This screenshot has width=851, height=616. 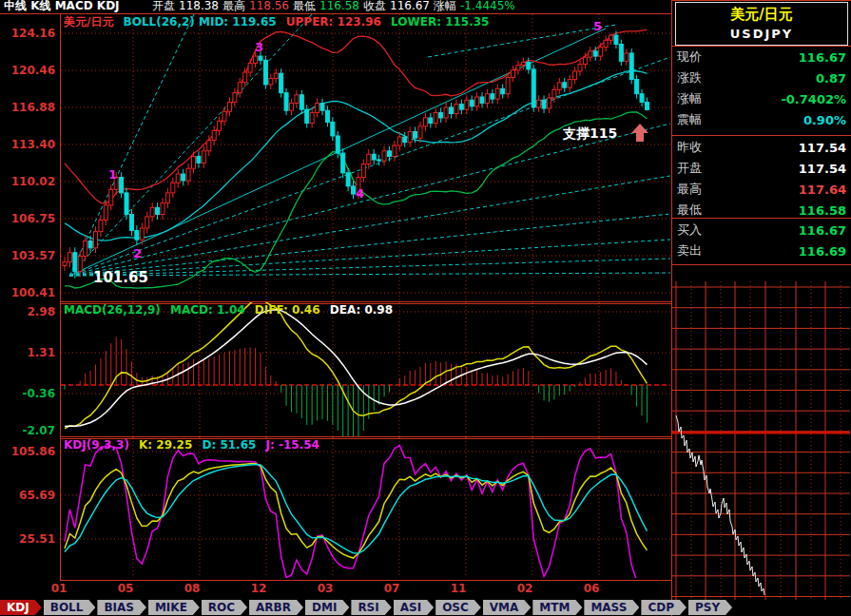 I want to click on y-axis-label: 124.16, so click(x=28, y=33).